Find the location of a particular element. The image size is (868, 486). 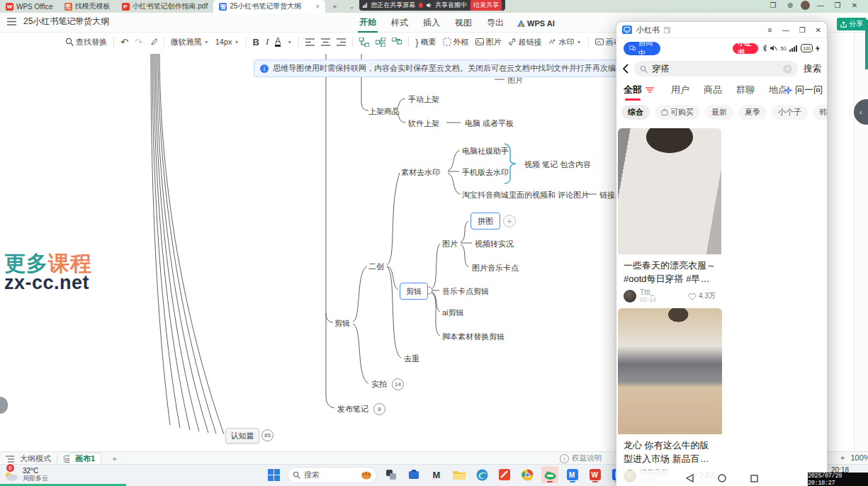

nav-recents-button is located at coordinates (754, 479).